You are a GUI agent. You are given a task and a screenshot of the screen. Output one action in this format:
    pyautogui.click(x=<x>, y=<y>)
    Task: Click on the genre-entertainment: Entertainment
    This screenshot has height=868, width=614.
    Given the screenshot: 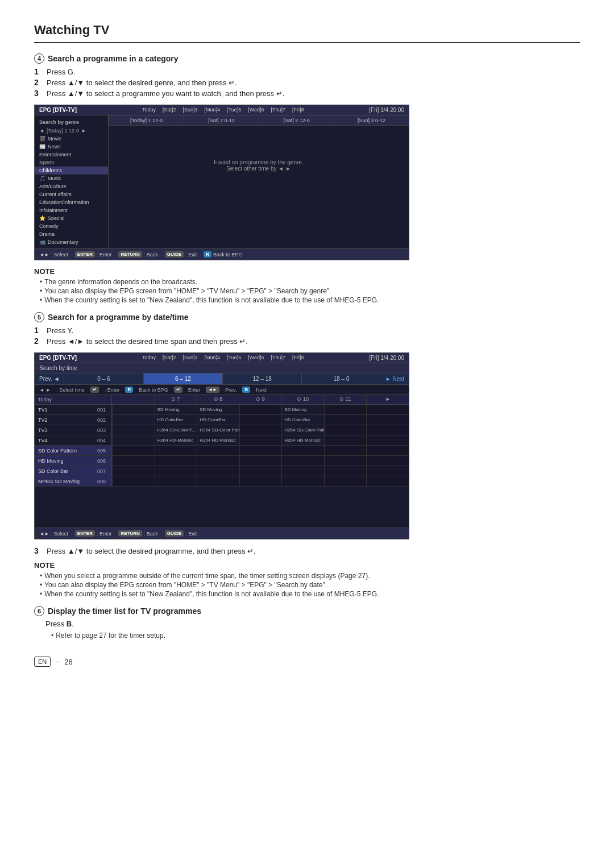 What is the action you would take?
    pyautogui.click(x=72, y=155)
    